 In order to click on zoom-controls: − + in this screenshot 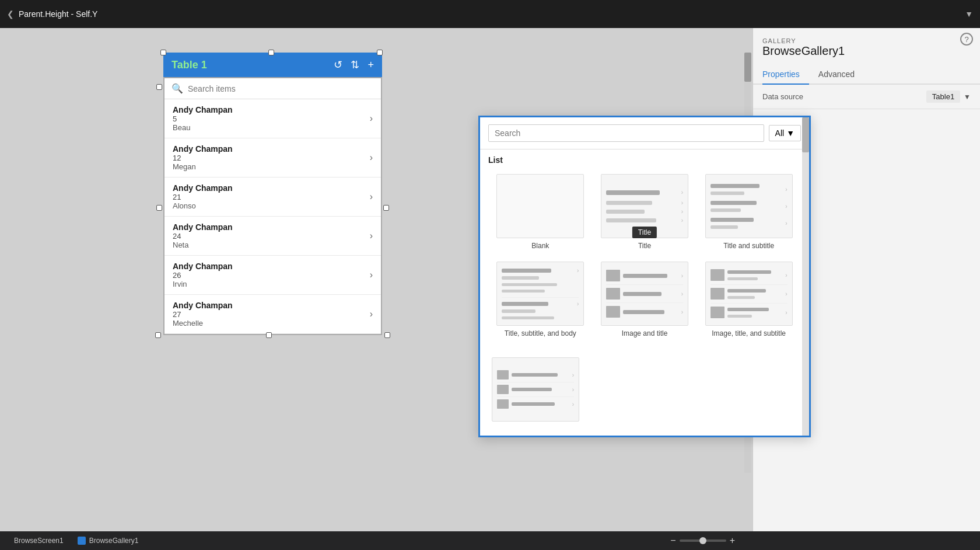, I will do `click(702, 541)`.